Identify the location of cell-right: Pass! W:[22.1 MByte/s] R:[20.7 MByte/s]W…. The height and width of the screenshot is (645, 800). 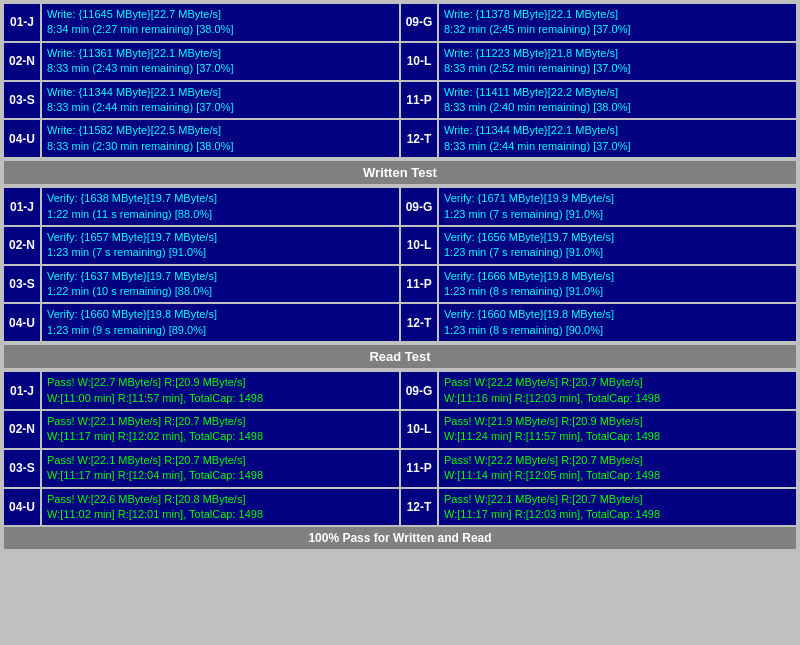
(618, 508).